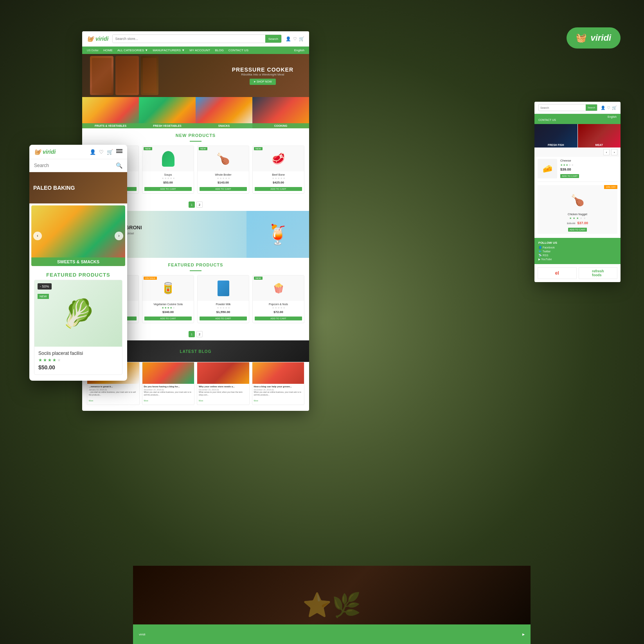 The width and height of the screenshot is (644, 644). I want to click on product-card-soups: NEW Soups ★ ★ ★ ★ ★ $53.00 ADD TO CART, so click(168, 170).